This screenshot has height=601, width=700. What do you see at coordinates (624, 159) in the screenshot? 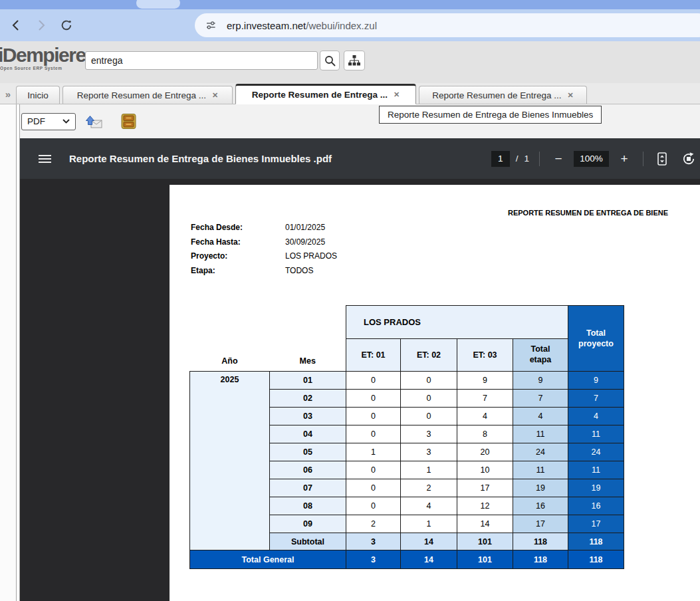
I see `zoom-in-button: +` at bounding box center [624, 159].